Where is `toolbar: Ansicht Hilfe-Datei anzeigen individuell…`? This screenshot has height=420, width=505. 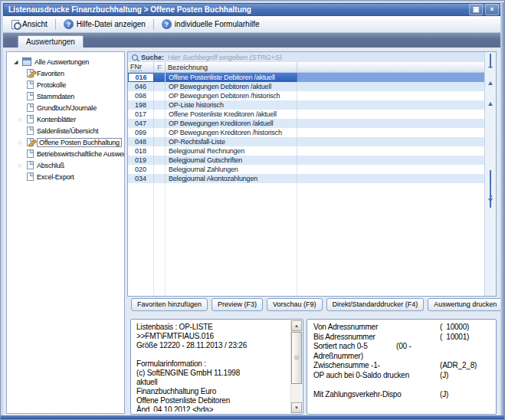 toolbar: Ansicht Hilfe-Datei anzeigen individuell… is located at coordinates (253, 25).